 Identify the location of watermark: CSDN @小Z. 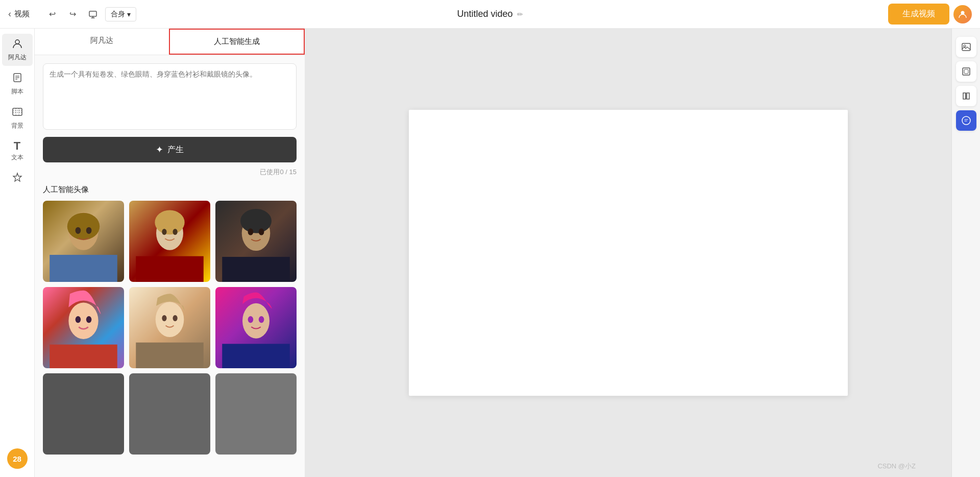
(896, 466).